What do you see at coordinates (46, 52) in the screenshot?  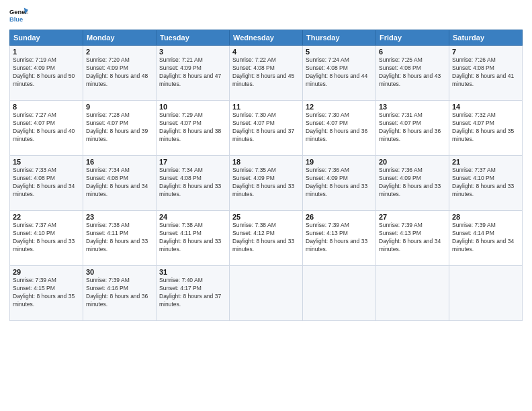 I see `day-number: 1` at bounding box center [46, 52].